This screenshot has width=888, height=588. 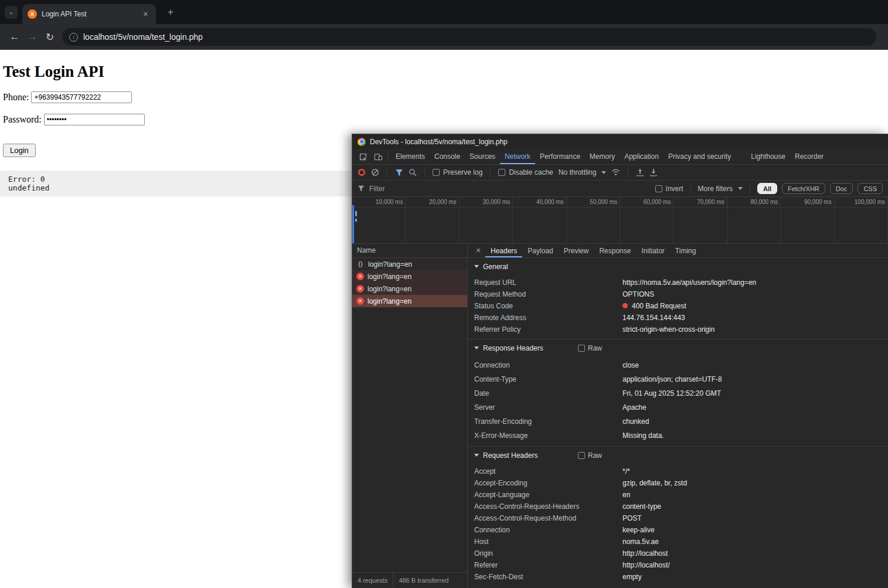 What do you see at coordinates (549, 436) in the screenshot?
I see `header-name: X-Error-Message` at bounding box center [549, 436].